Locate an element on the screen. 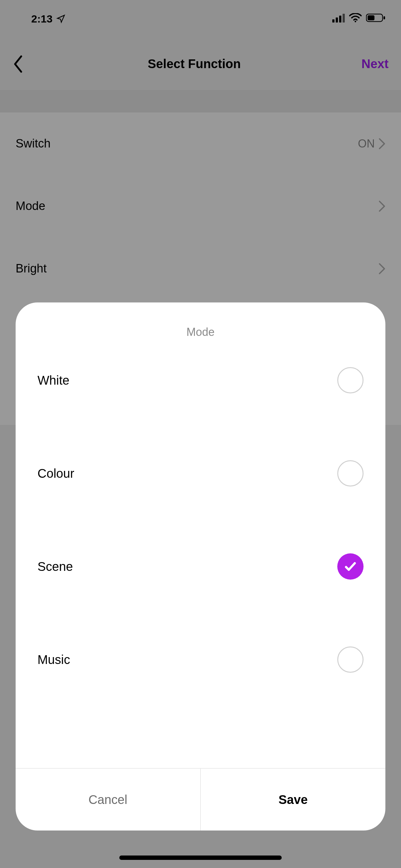 This screenshot has height=868, width=401. radio-checked-icon is located at coordinates (350, 566).